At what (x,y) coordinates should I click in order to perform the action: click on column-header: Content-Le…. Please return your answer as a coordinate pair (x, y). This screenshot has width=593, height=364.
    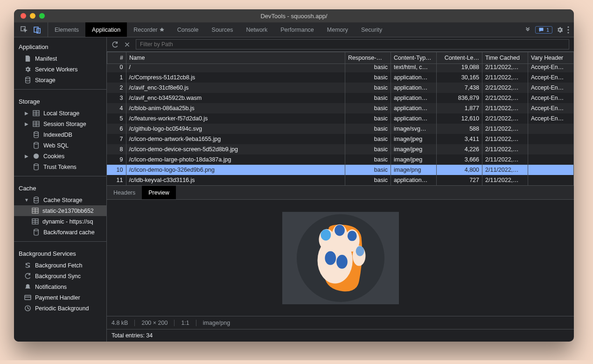
    Looking at the image, I should click on (460, 58).